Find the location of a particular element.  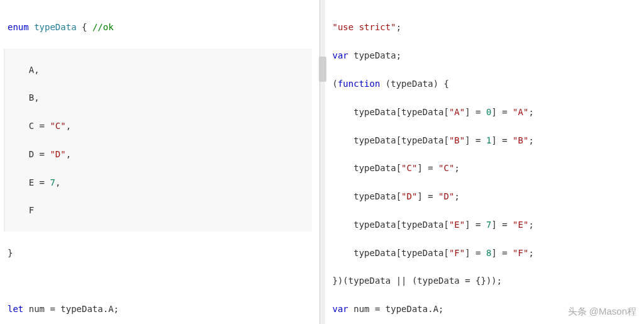

statement: typeData; is located at coordinates (375, 55).